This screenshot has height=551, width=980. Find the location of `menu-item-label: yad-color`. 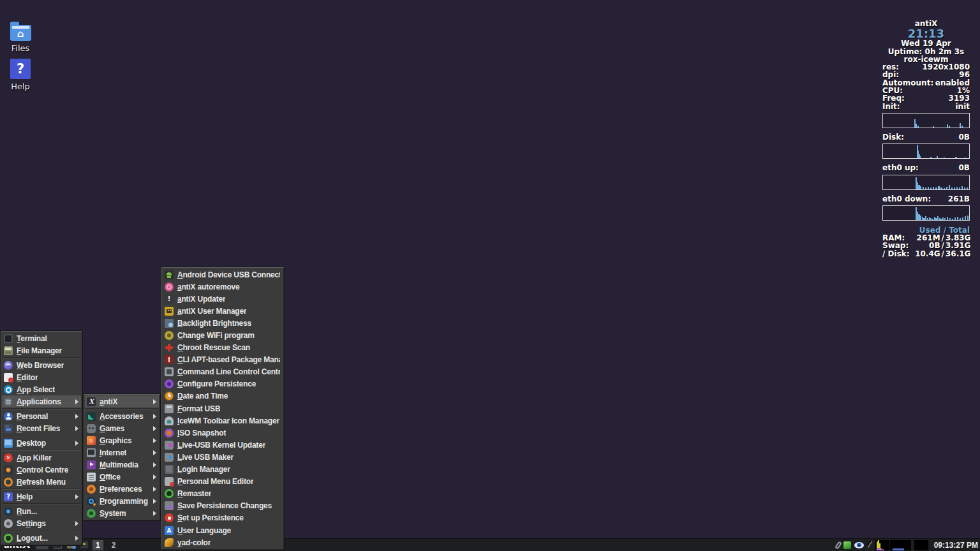

menu-item-label: yad-color is located at coordinates (194, 543).